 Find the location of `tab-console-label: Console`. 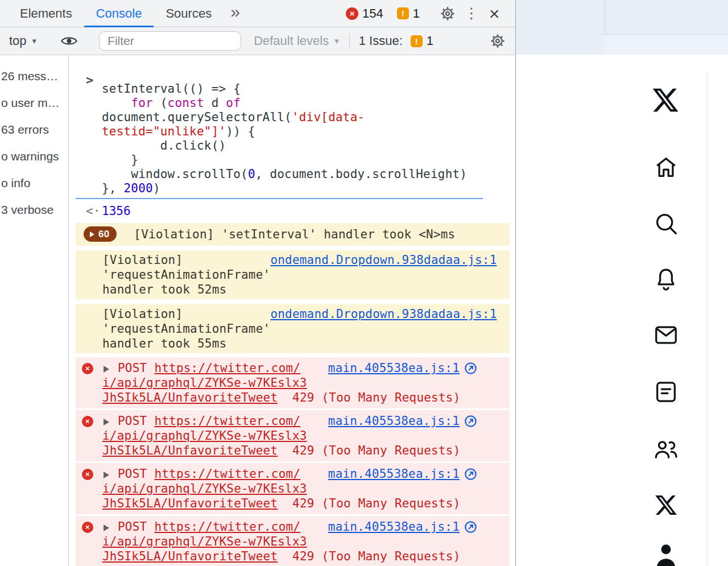

tab-console-label: Console is located at coordinates (119, 14).